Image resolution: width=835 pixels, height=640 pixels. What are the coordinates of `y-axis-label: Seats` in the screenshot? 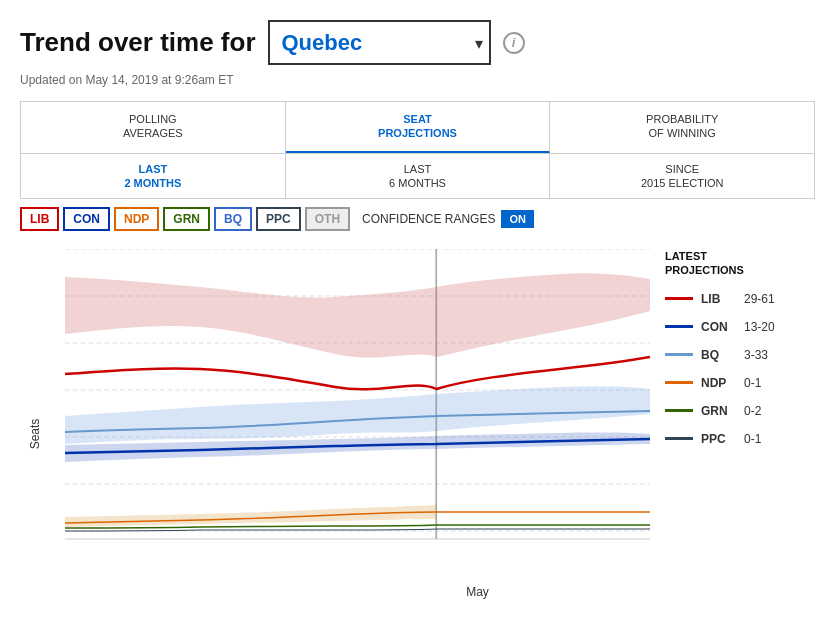 It's located at (35, 434).